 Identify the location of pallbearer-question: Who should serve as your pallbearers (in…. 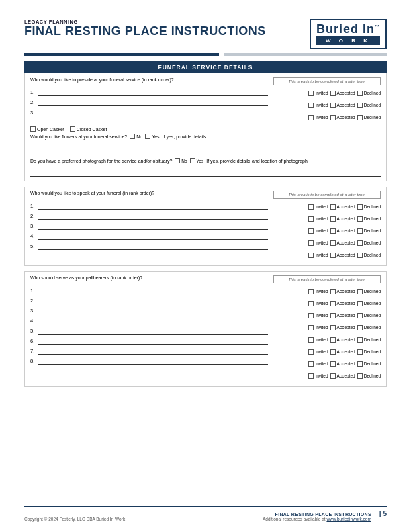
(146, 278).